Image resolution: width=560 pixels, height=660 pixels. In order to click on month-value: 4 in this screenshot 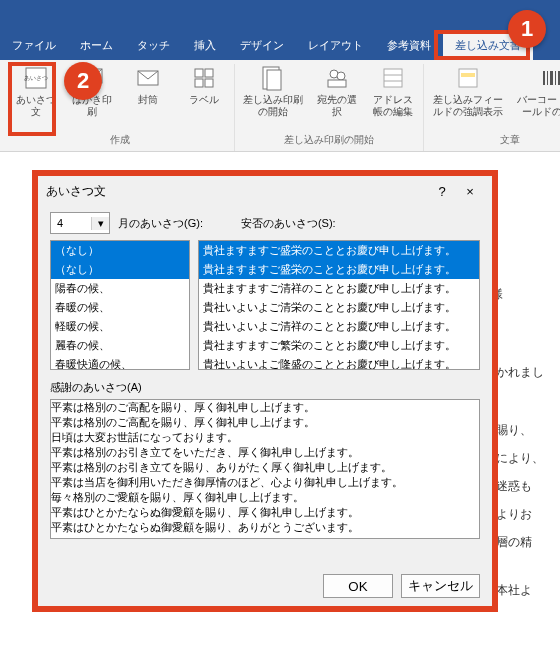, I will do `click(71, 223)`.